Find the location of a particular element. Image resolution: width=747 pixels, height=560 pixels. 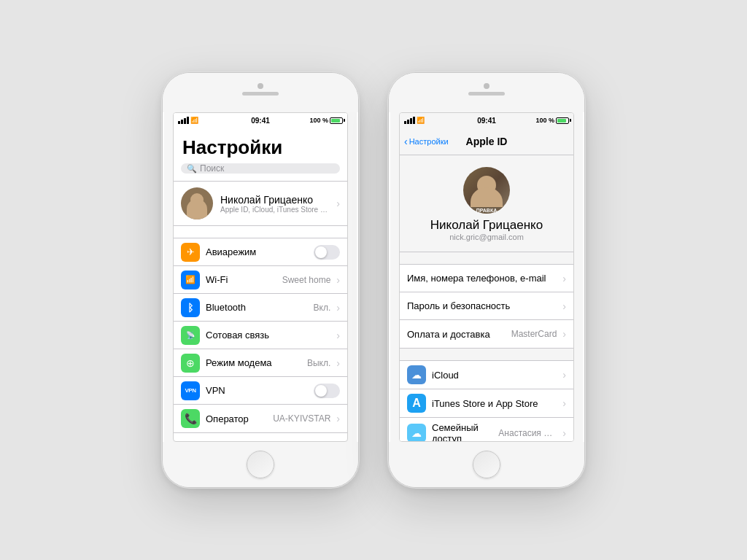

profile-info-left: Николай Грицаенко Apple ID, iCloud, iTun… is located at coordinates (274, 204).